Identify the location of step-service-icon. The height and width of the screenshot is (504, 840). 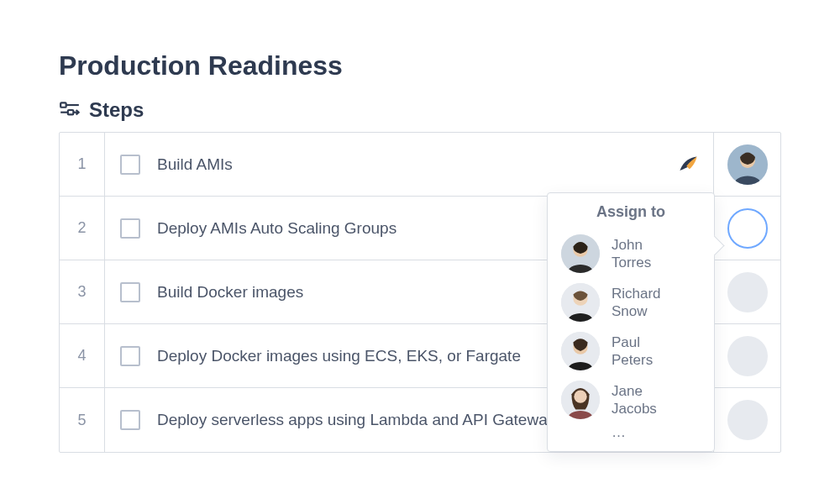
(688, 165).